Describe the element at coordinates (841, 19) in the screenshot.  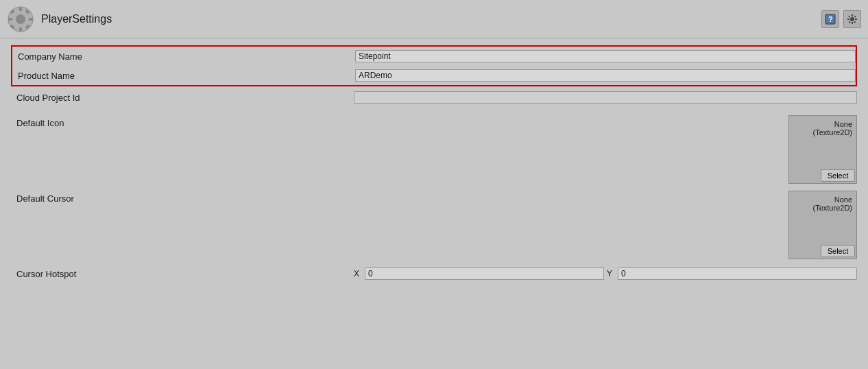
I see `title-bar-right: ?` at that location.